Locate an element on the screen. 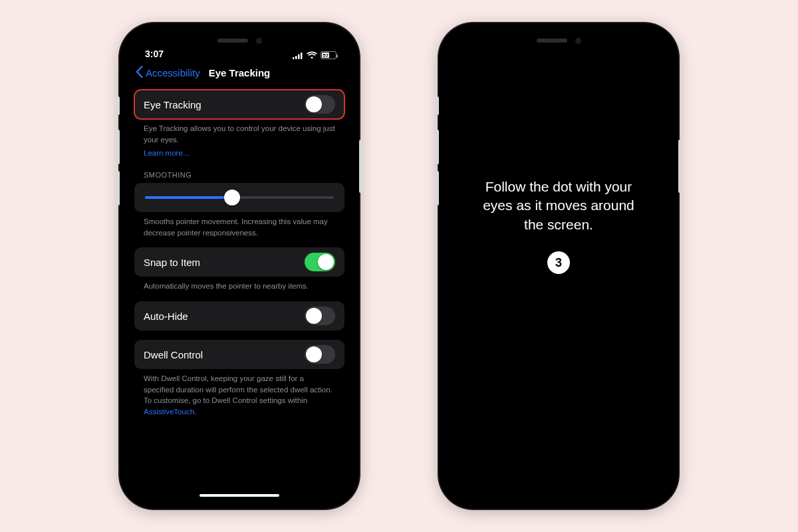 Image resolution: width=798 pixels, height=532 pixels. eye-tracking-row: Eye Tracking is located at coordinates (239, 104).